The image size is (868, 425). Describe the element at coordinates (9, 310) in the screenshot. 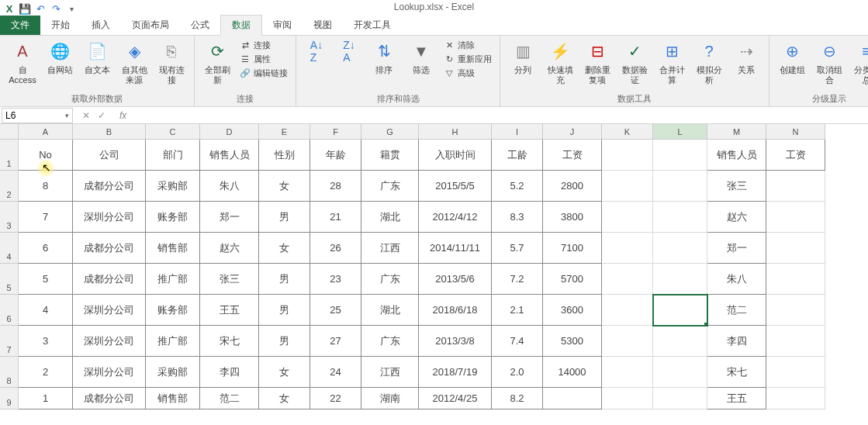

I see `row-header-6: 6` at that location.